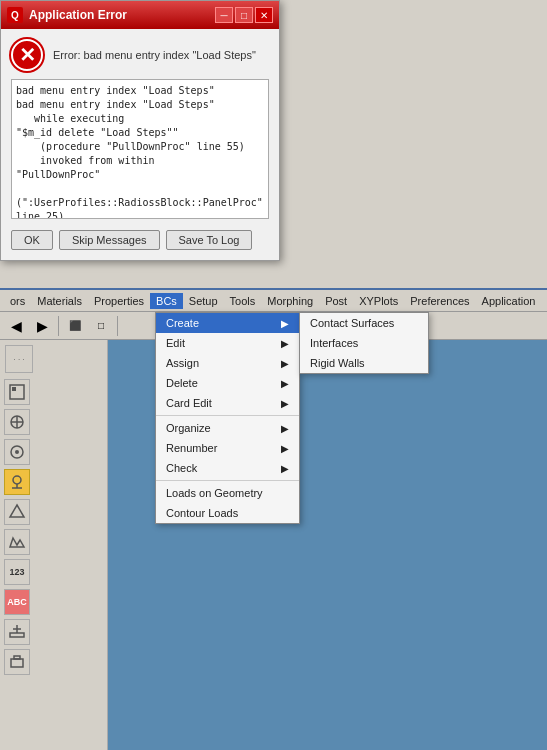  Describe the element at coordinates (16, 326) in the screenshot. I see `toolbar-back-btn: ◀` at that location.